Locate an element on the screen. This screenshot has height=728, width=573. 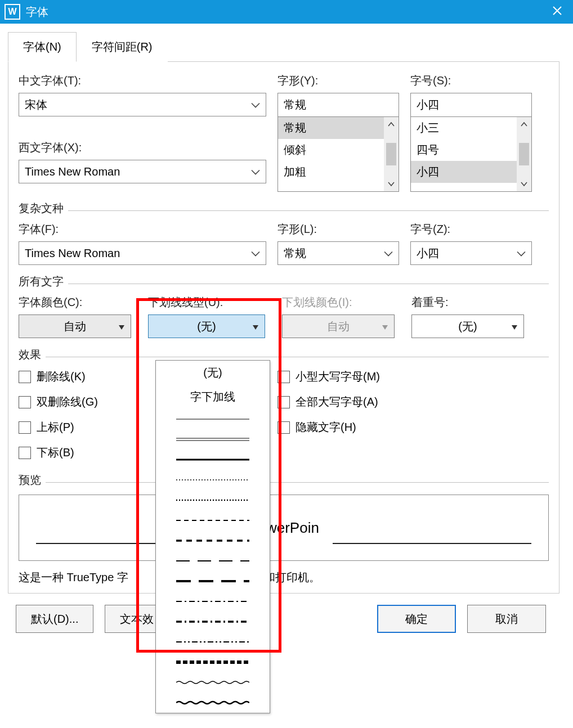
size-option: 小三 is located at coordinates (464, 128).